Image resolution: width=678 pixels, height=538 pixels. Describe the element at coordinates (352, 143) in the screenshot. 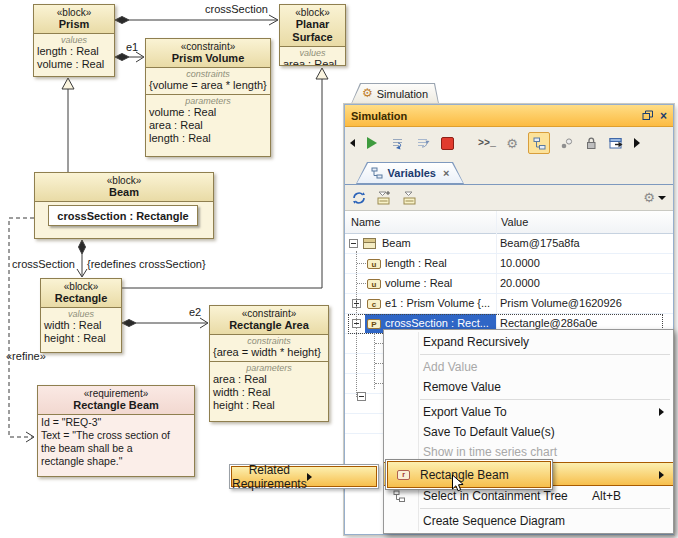

I see `toolbar-overflow-left-icon` at that location.